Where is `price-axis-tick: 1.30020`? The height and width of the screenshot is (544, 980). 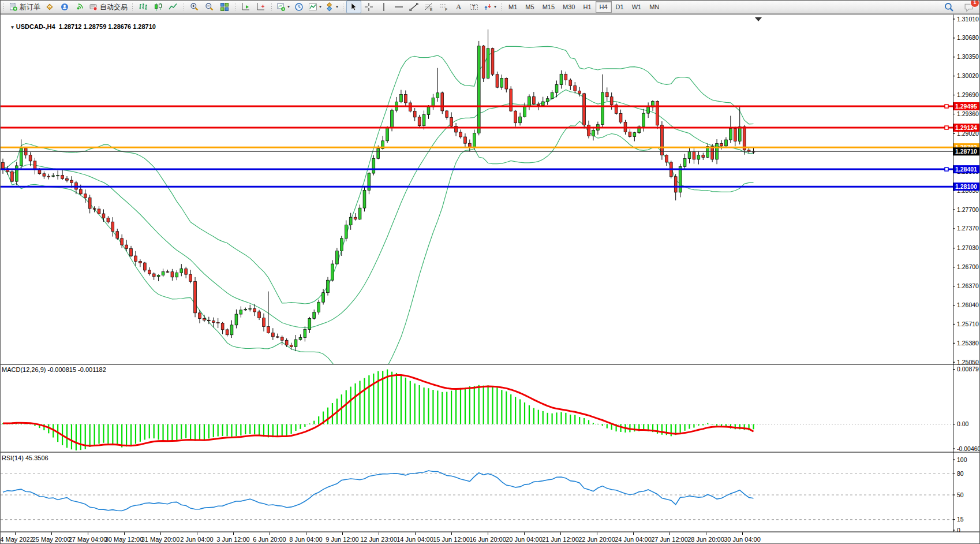
price-axis-tick: 1.30020 is located at coordinates (968, 76).